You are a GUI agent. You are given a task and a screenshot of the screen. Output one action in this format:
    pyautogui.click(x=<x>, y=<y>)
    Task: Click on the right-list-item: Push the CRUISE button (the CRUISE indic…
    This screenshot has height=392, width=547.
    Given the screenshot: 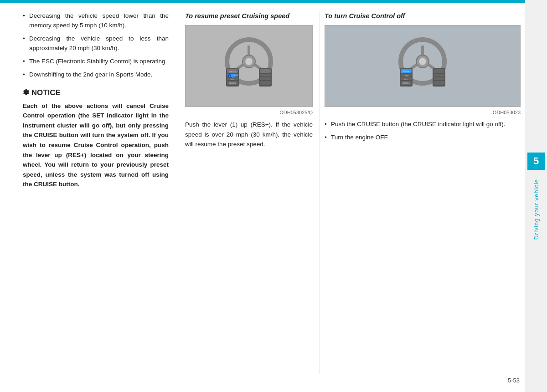 What is the action you would take?
    pyautogui.click(x=423, y=125)
    